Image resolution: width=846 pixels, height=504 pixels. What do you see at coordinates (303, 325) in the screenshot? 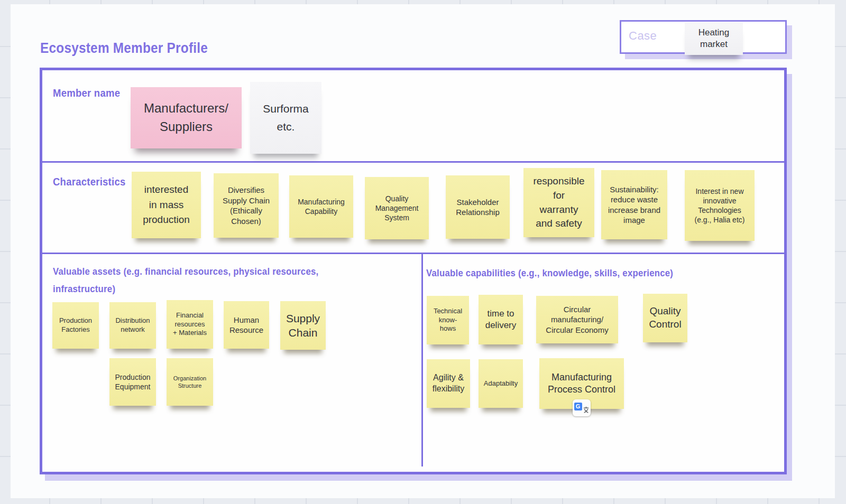
I see `sticky-note-text: Supply Chain` at bounding box center [303, 325].